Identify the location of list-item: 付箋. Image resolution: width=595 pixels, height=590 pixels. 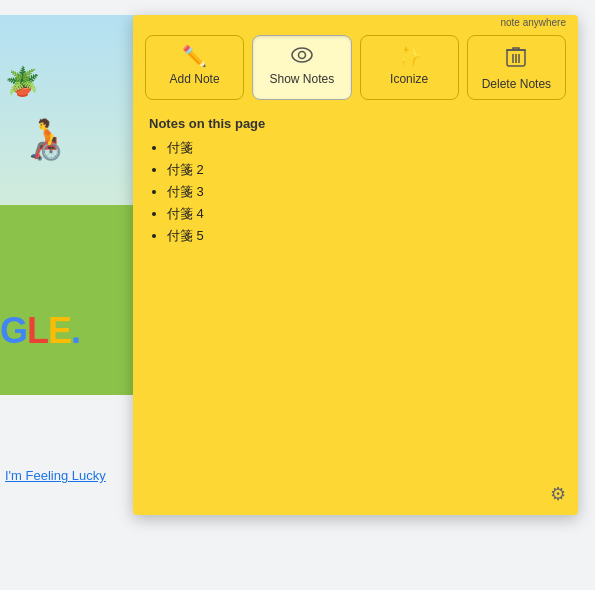
(364, 148).